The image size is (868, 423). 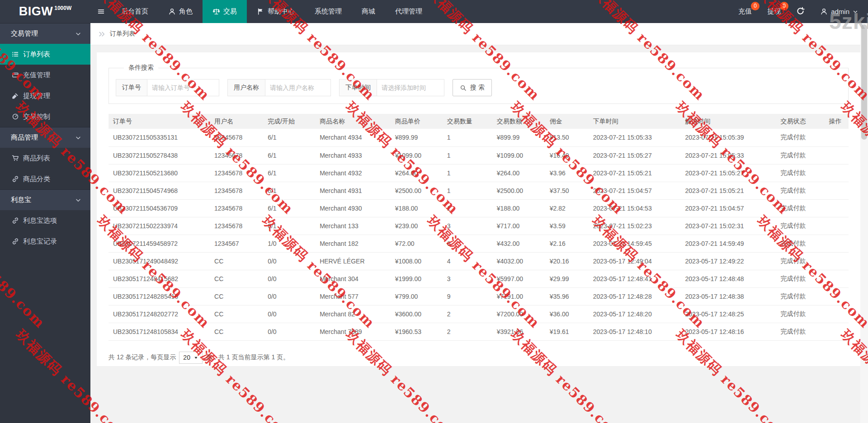 What do you see at coordinates (279, 88) in the screenshot?
I see `username-group: 用户名称` at bounding box center [279, 88].